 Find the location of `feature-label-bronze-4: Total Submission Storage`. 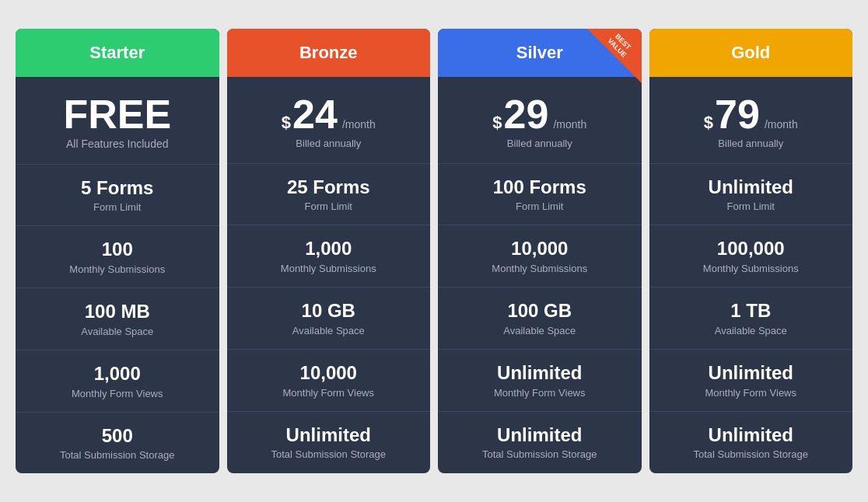

feature-label-bronze-4: Total Submission Storage is located at coordinates (329, 454).